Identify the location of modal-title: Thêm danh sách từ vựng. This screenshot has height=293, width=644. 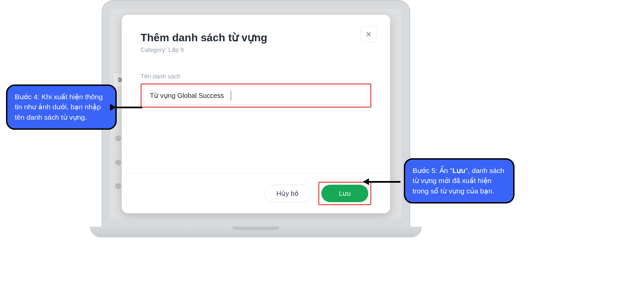
(256, 38).